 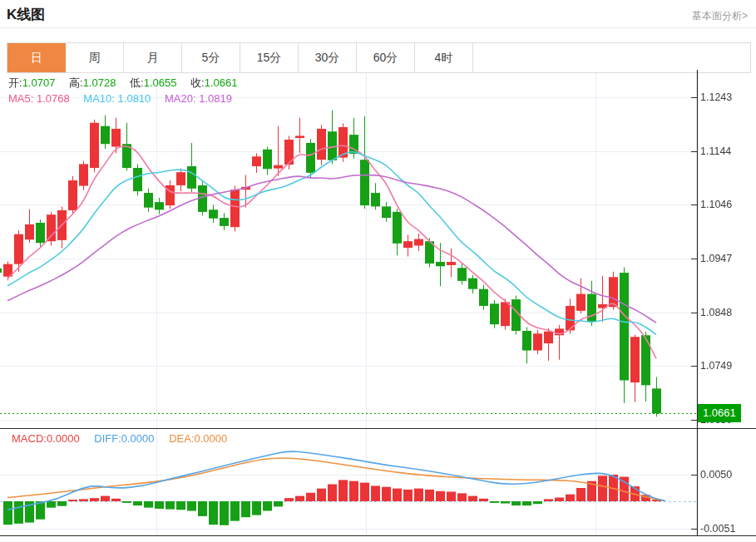 I want to click on macd-label: MACD:, so click(x=29, y=439).